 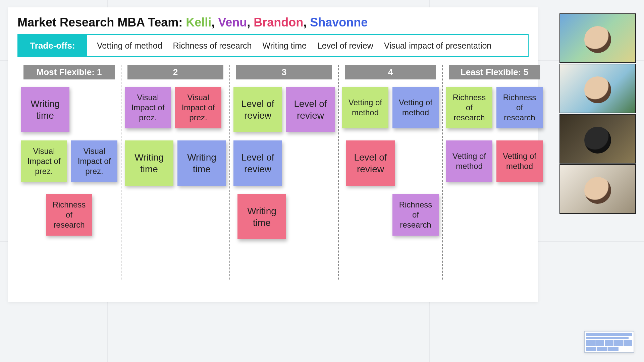 I want to click on tradeoffs-items: Vetting of method Richness of research W…, so click(x=307, y=46).